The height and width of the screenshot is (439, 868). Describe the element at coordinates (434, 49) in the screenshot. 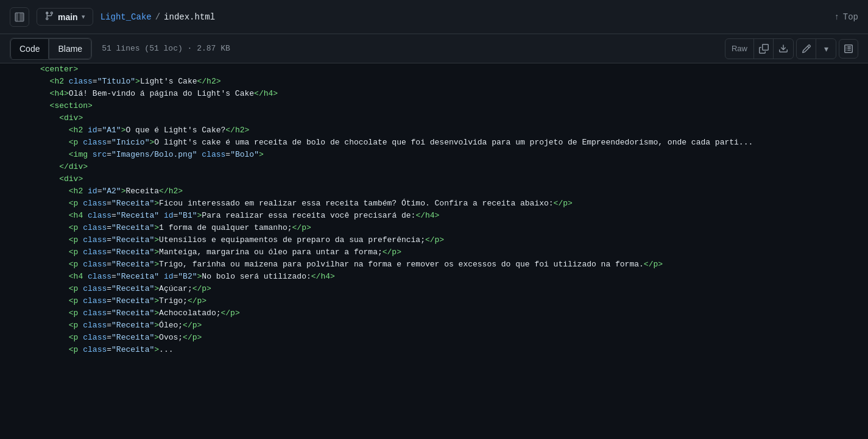

I see `file-toolbar: Code Blame 51 lines (51 loc) · 2.87 KB R…` at that location.